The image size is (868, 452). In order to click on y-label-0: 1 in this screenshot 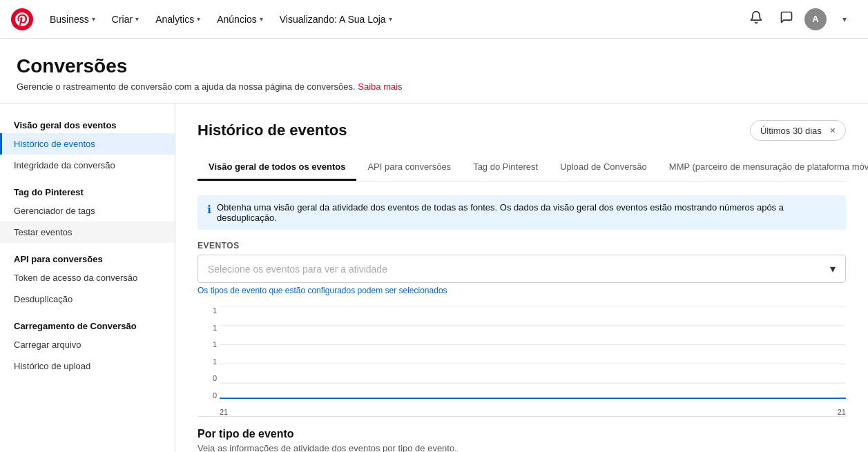, I will do `click(215, 311)`.